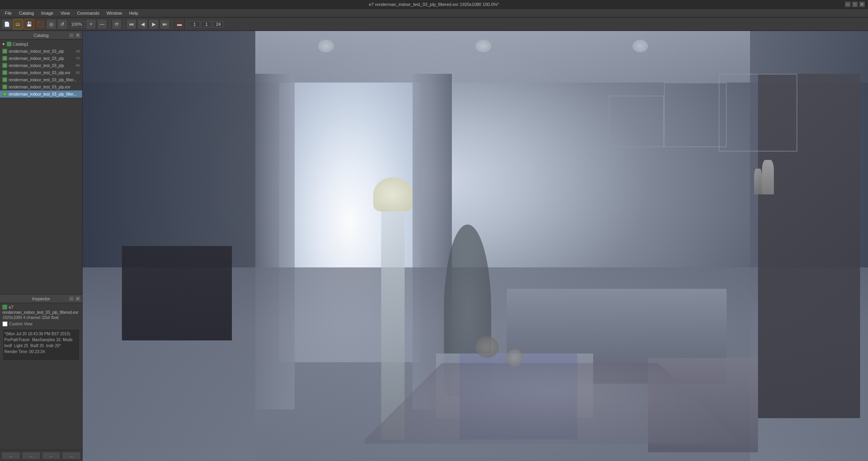 Image resolution: width=868 pixels, height=461 pixels. Describe the element at coordinates (41, 94) in the screenshot. I see `catalog-item-active: ◎ renderman_indoor_test_03_plp_filter...` at that location.